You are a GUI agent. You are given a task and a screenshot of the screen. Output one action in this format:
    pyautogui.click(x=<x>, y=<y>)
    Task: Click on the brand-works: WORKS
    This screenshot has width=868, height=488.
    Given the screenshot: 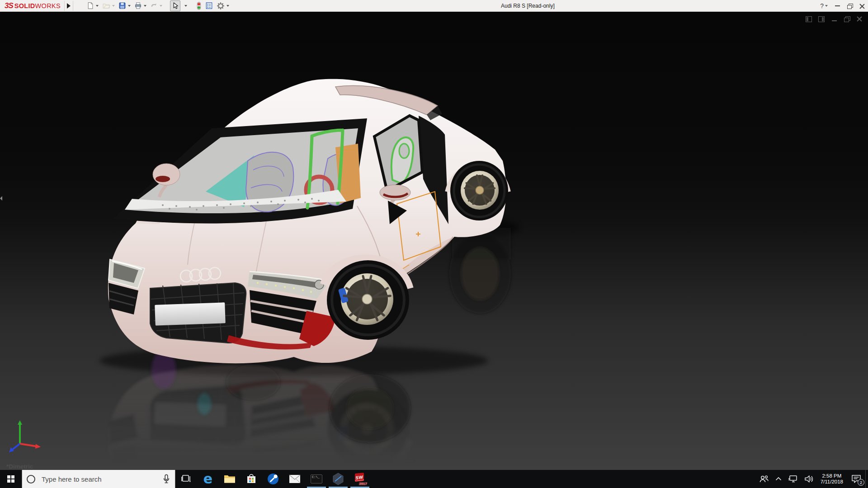 What is the action you would take?
    pyautogui.click(x=48, y=6)
    